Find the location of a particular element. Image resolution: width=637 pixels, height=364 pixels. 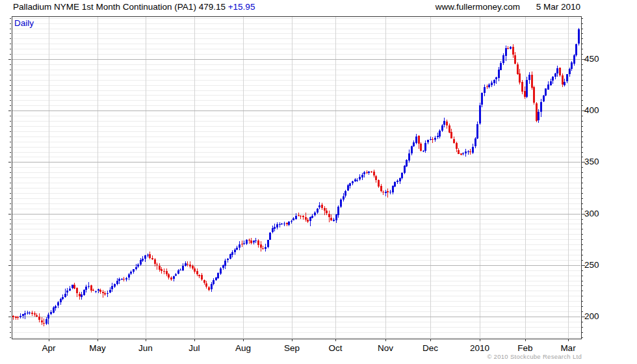

y-axis-label: 250 is located at coordinates (592, 265).